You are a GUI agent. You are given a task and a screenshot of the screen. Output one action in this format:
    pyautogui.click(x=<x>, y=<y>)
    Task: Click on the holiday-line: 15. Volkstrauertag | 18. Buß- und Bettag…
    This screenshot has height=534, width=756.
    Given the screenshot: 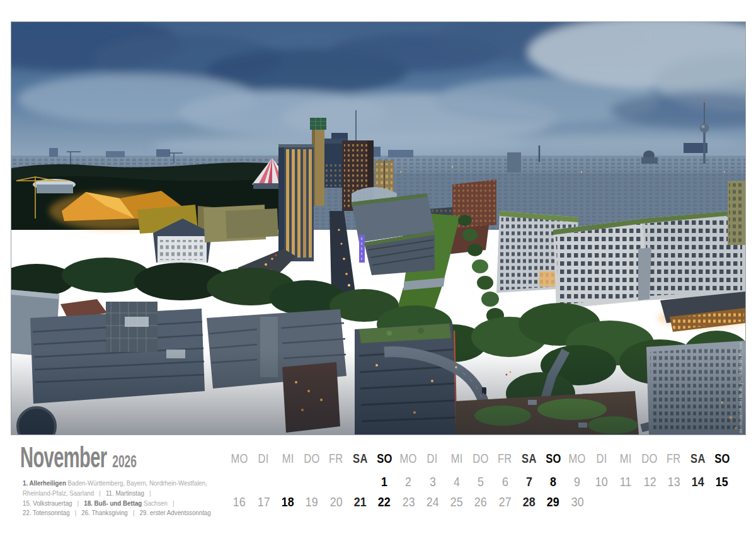 What is the action you would take?
    pyautogui.click(x=117, y=503)
    